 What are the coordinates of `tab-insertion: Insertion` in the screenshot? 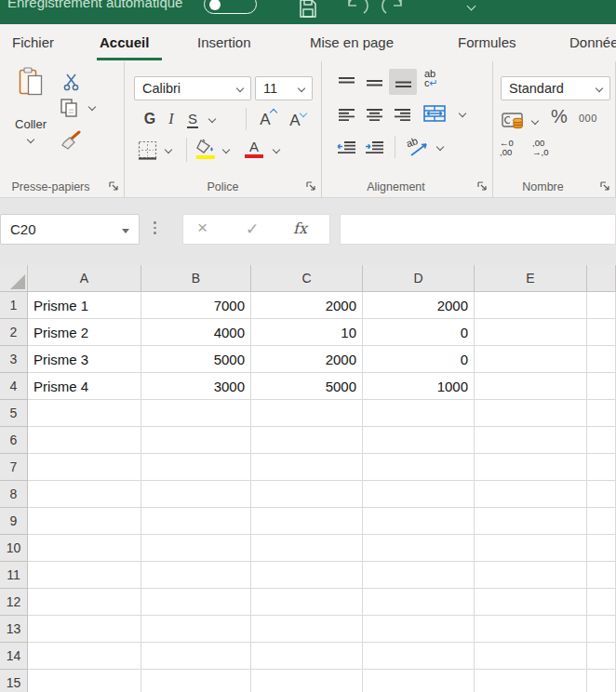 It's located at (224, 43).